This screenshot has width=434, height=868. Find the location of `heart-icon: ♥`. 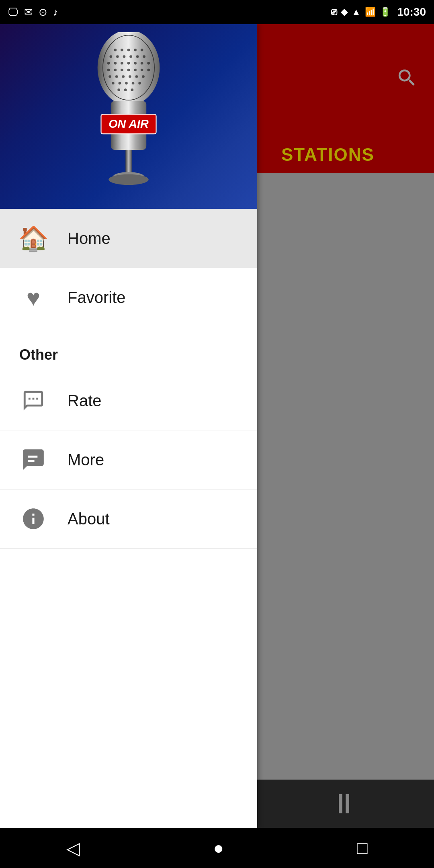

heart-icon: ♥ is located at coordinates (33, 297).